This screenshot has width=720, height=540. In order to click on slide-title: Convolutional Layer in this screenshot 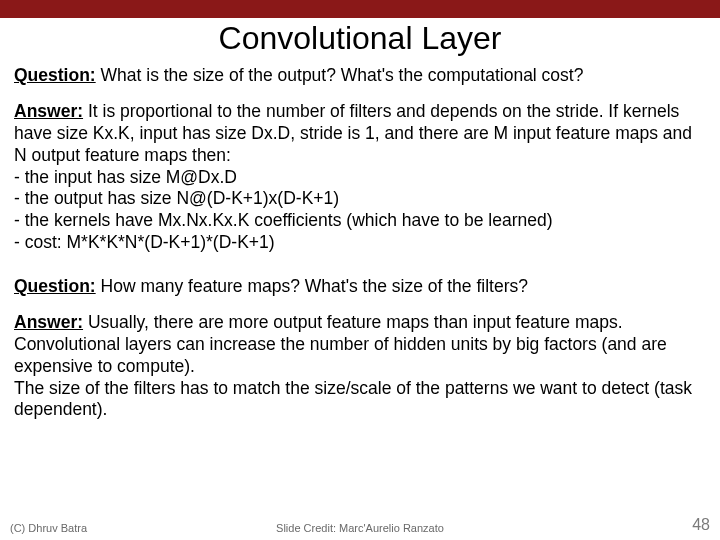, I will do `click(360, 38)`.